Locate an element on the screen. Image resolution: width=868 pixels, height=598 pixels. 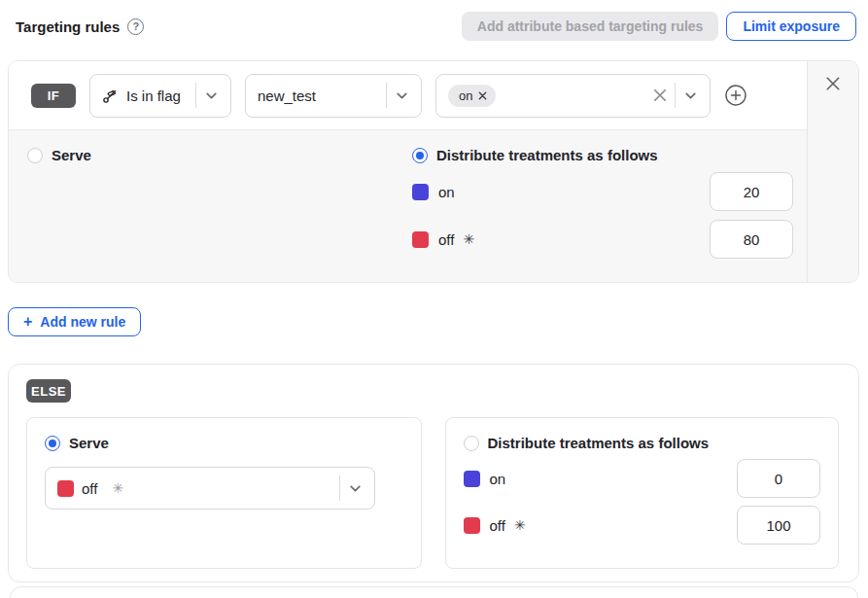
flag-icon is located at coordinates (111, 95).